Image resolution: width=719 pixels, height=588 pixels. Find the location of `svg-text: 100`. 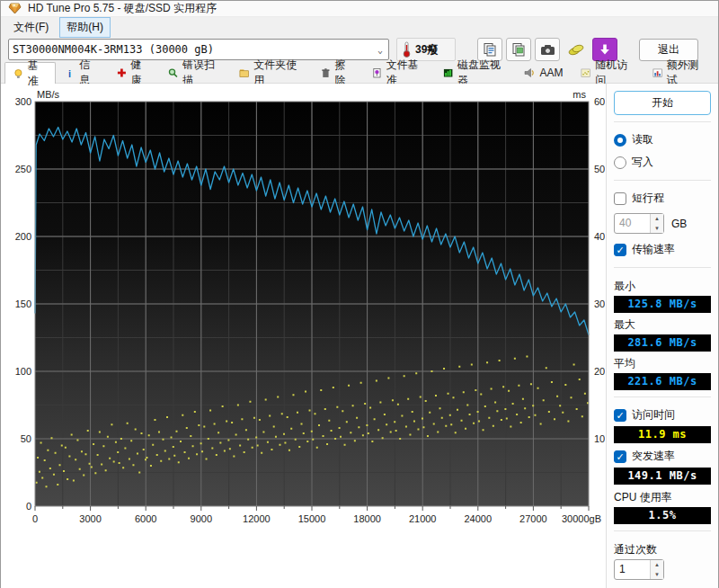

svg-text: 100 is located at coordinates (23, 371).